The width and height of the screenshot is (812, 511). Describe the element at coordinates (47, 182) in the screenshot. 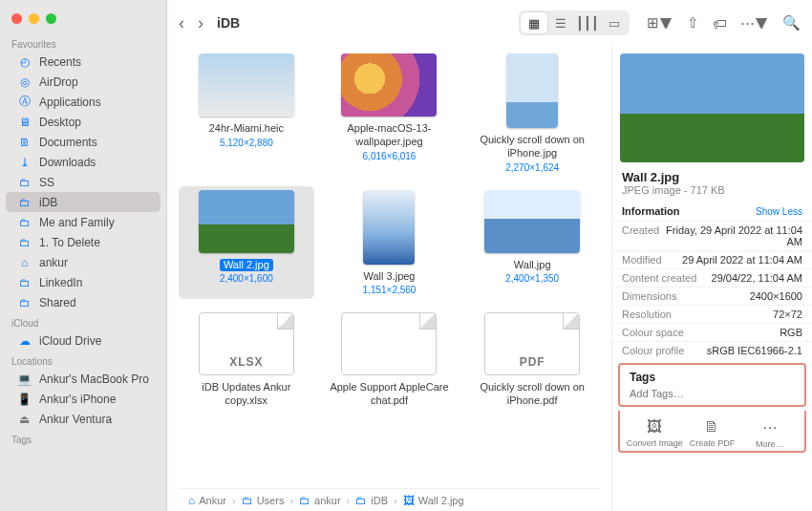

I see `sidebar-item-label: SS` at that location.